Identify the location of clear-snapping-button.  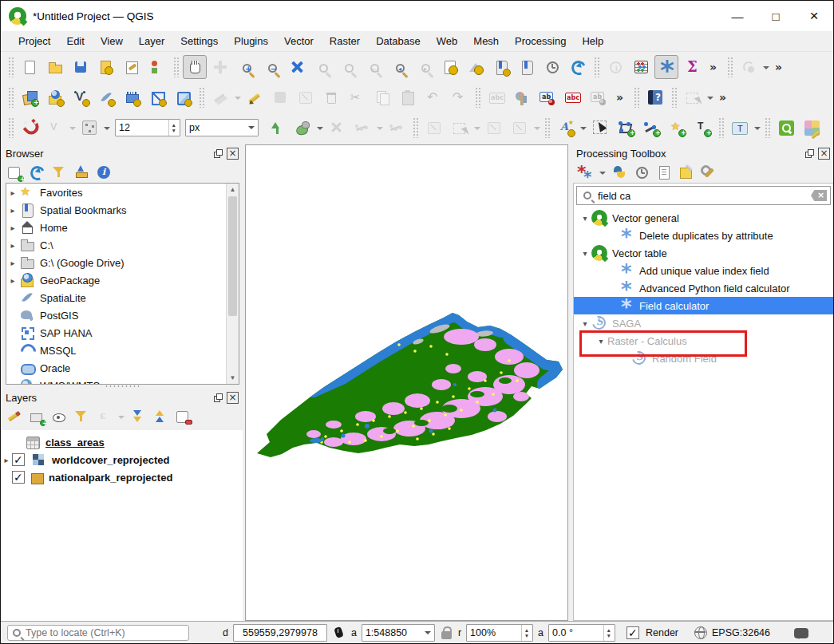
(337, 128).